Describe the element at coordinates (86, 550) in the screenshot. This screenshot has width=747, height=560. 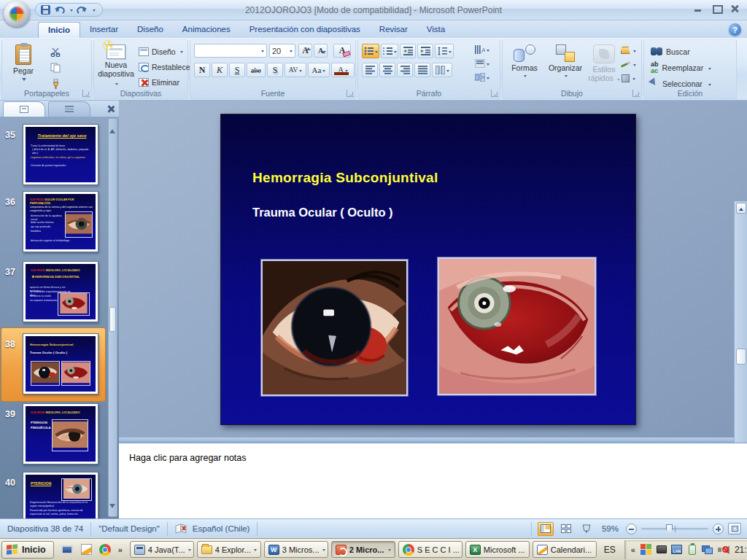
I see `quick-launch-app-icon` at that location.